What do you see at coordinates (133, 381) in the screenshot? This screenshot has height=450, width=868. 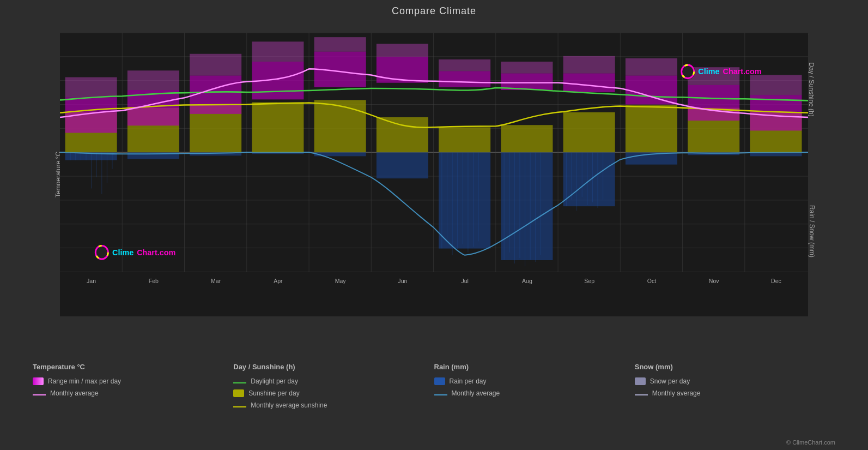 I see `legend-item-temp-range: Range min / max per day` at bounding box center [133, 381].